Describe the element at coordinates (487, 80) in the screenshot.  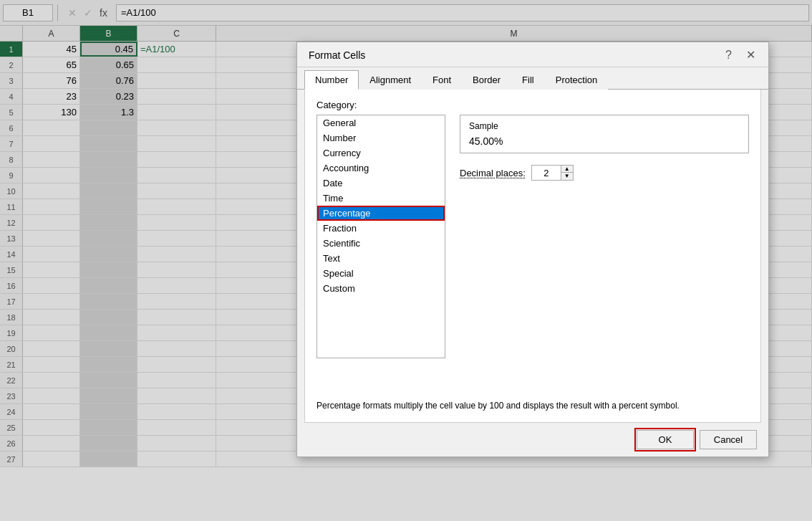
I see `tab-border: Border` at that location.